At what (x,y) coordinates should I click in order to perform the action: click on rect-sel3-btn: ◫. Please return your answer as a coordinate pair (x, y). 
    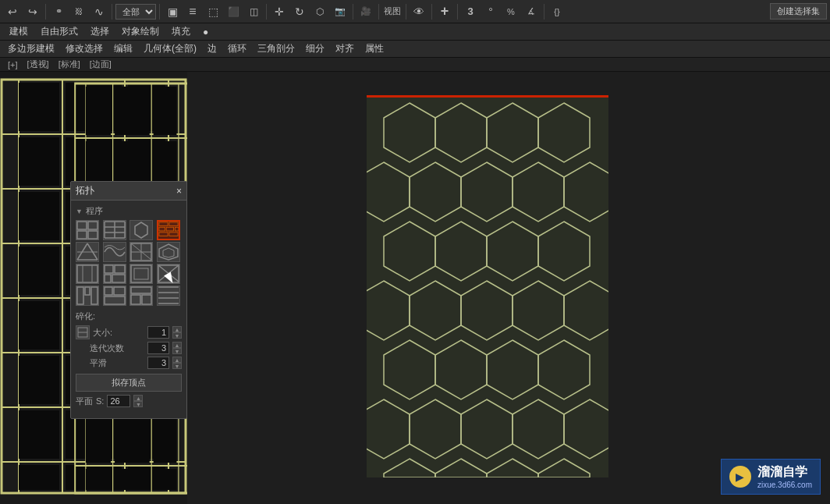
    Looking at the image, I should click on (254, 12).